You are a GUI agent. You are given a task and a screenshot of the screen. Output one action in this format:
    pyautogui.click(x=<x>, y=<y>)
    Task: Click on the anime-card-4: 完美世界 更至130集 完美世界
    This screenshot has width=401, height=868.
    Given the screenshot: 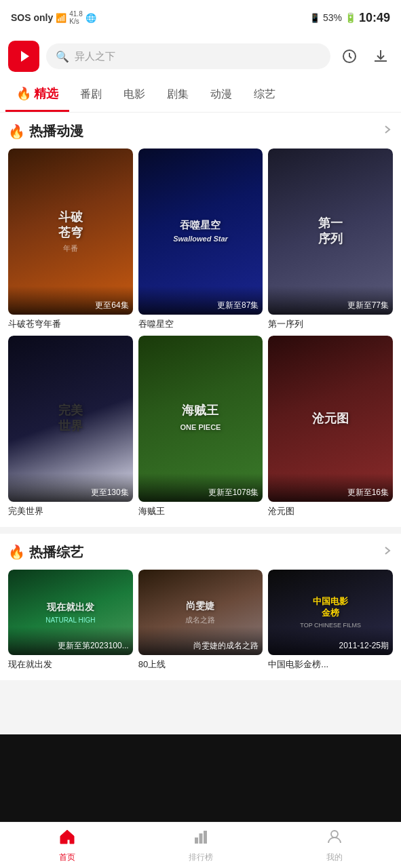 What is the action you would take?
    pyautogui.click(x=71, y=427)
    